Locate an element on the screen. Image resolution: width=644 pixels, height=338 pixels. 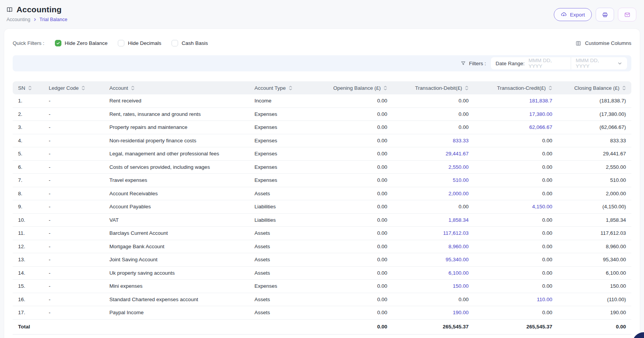
table-row: 2.-Rent, rates, insurance and ground ren… is located at coordinates (322, 114).